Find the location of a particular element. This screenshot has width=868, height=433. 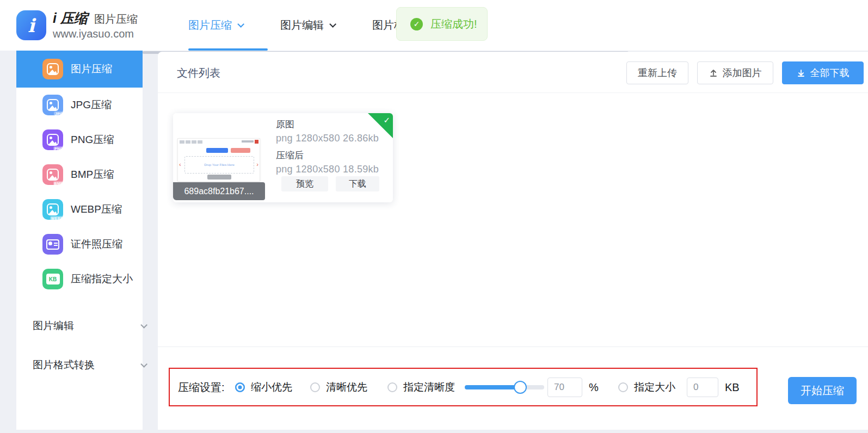

brand-logo: i i 压缩 图片压缩 www.iyasuo.com is located at coordinates (77, 25).